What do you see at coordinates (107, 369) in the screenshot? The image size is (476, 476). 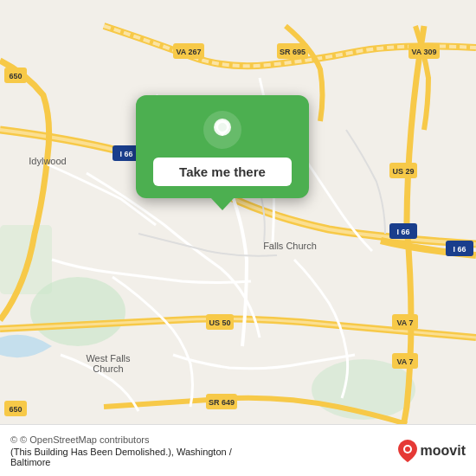 I see `svg-text: Church` at bounding box center [107, 369].